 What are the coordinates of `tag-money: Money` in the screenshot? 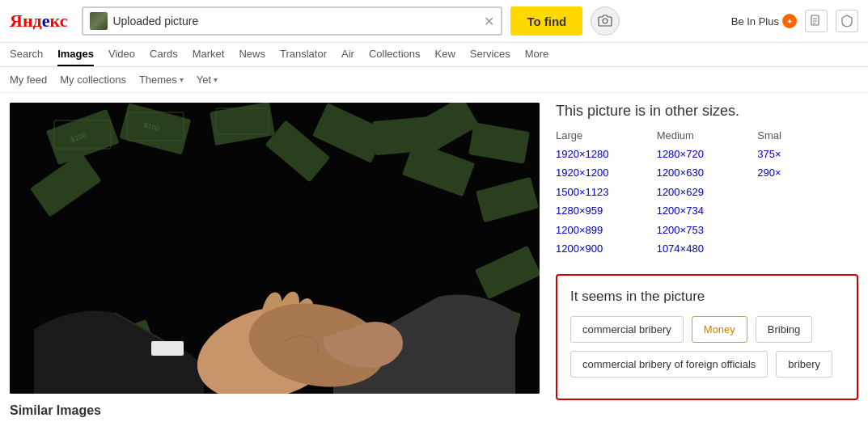 It's located at (720, 330).